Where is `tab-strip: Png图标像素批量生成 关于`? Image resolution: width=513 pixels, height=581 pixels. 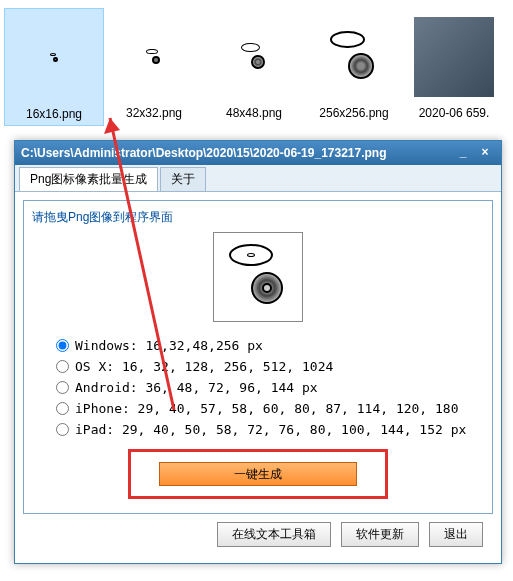
tab-strip: Png图标像素批量生成 关于 is located at coordinates (258, 178).